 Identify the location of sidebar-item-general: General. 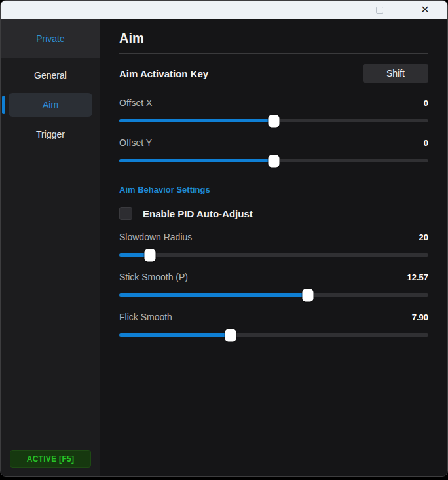
(50, 75).